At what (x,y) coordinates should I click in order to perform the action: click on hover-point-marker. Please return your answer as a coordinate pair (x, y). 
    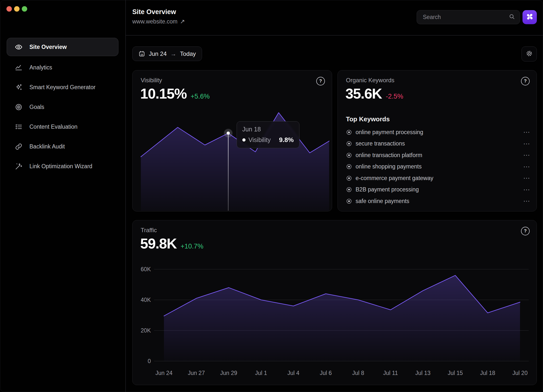
    Looking at the image, I should click on (228, 133).